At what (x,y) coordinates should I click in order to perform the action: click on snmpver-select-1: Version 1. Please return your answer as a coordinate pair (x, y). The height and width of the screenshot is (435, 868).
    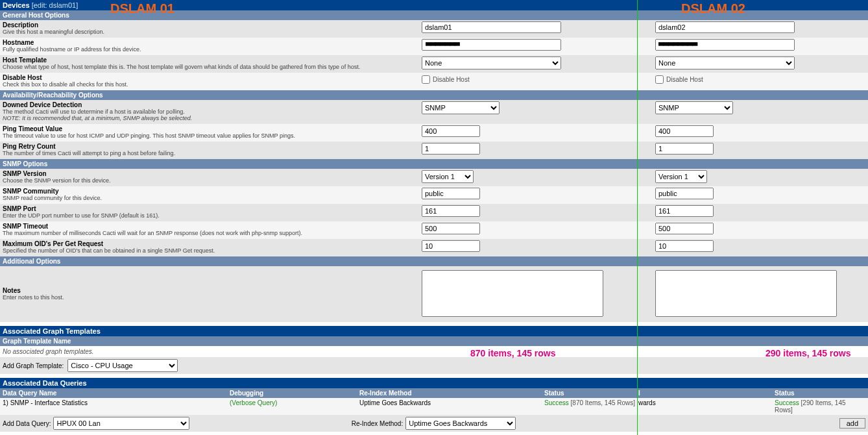
    Looking at the image, I should click on (448, 177).